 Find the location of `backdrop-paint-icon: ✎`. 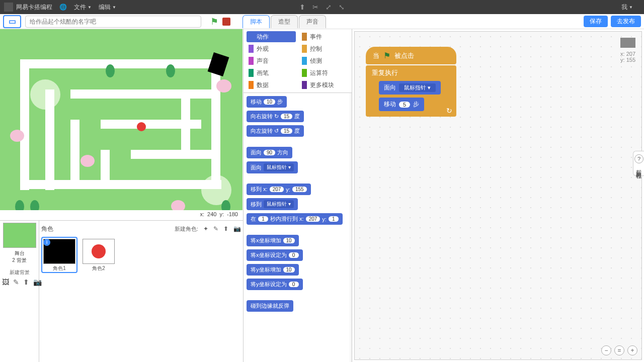

backdrop-paint-icon: ✎ is located at coordinates (16, 282).